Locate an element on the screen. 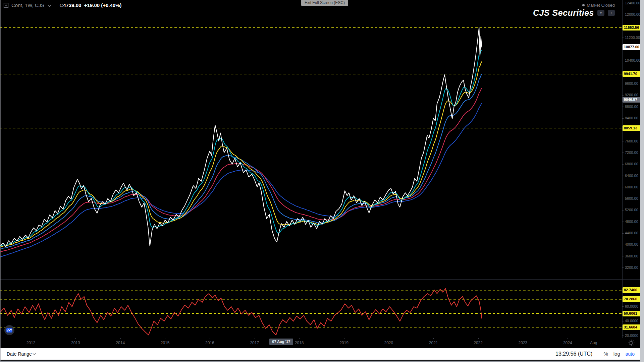 The image size is (644, 362). market-status-dot-icon is located at coordinates (584, 5).